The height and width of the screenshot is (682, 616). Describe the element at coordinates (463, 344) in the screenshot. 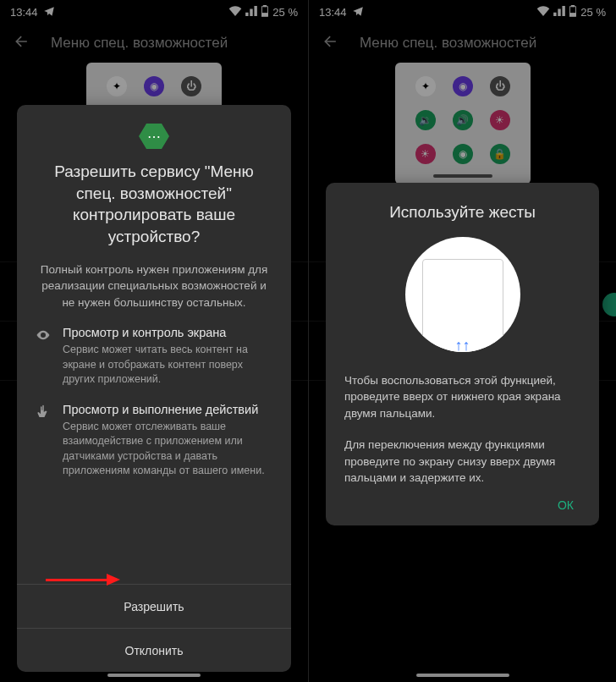

I see `swipe-up-arrows-icon: ↑↑` at that location.